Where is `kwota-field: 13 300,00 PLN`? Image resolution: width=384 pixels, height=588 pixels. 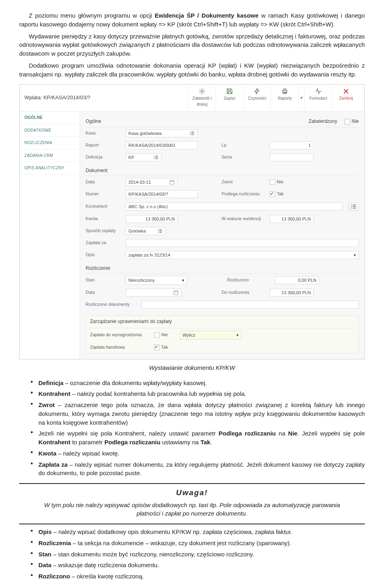
kwota-field: 13 300,00 PLN is located at coordinates (152, 219).